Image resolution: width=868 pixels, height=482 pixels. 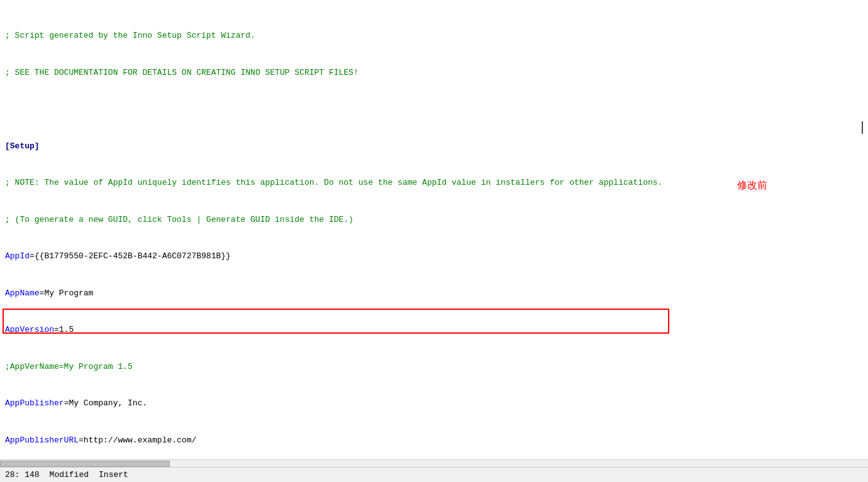 I want to click on line-6: ; (To generate a new GUID, click Tools |…, so click(x=437, y=220).